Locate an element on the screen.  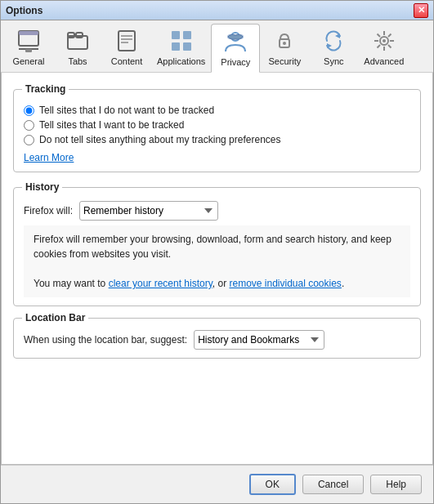
location-bar-row: When using the location bar, suggest: Hi… is located at coordinates (217, 340).